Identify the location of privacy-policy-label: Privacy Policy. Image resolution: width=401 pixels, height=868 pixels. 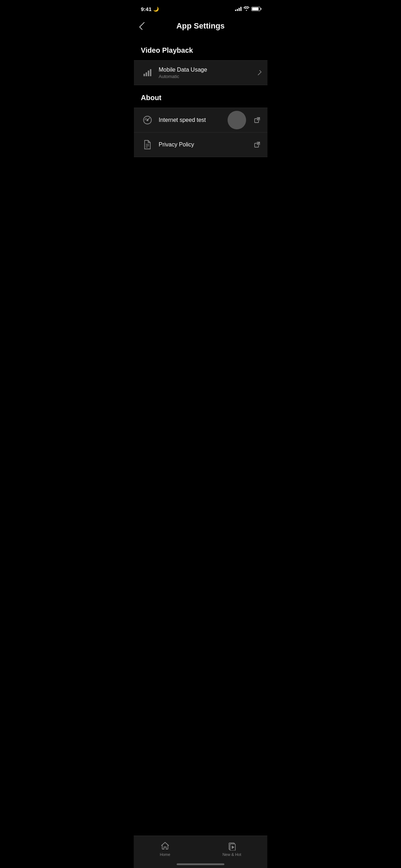
(207, 145).